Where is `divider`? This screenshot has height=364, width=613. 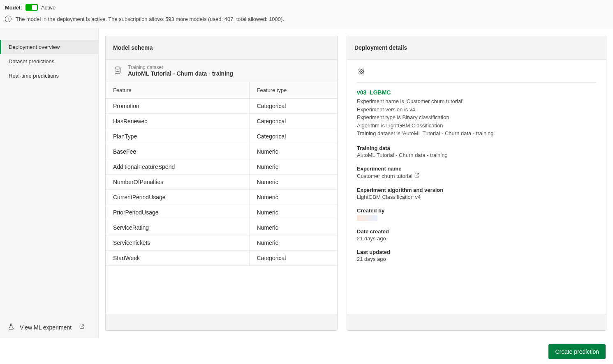 divider is located at coordinates (477, 82).